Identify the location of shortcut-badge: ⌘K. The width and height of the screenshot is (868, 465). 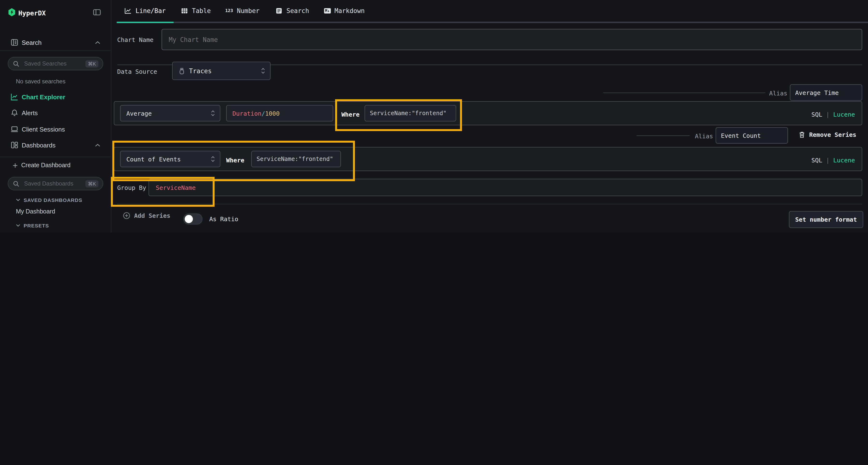
(92, 64).